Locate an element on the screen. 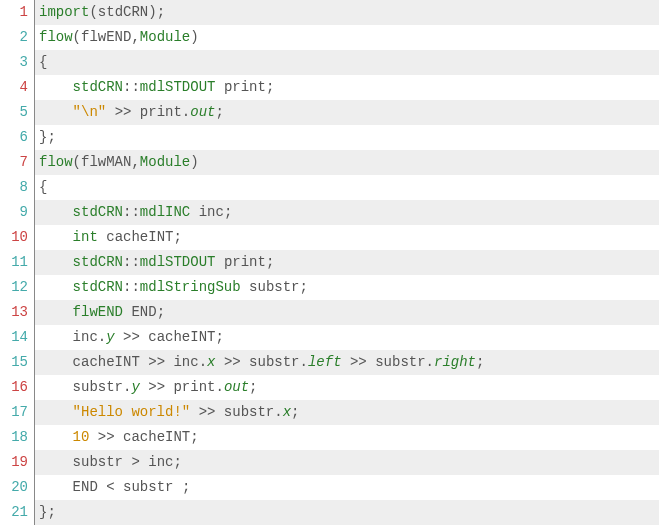  line-number: 2 is located at coordinates (14, 38).